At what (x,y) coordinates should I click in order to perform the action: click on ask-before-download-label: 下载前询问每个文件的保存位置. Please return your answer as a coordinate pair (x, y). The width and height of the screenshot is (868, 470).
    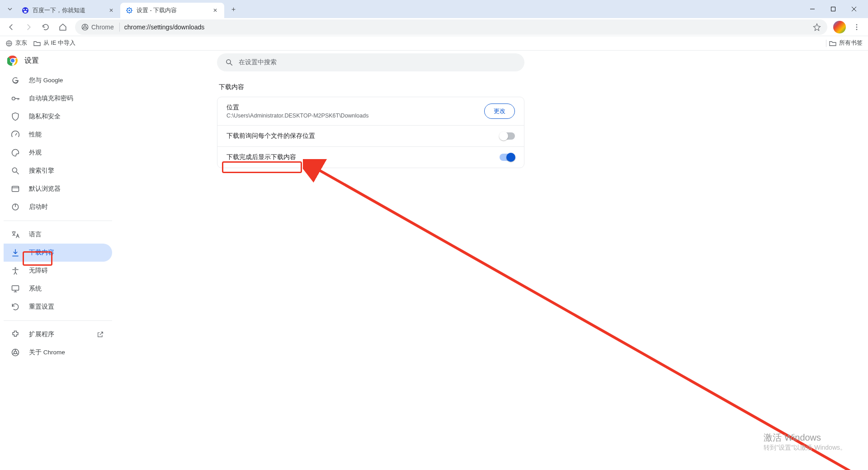
    Looking at the image, I should click on (271, 136).